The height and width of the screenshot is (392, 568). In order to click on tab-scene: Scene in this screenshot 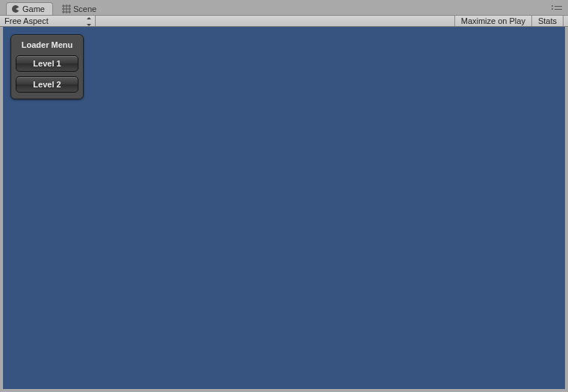, I will do `click(81, 9)`.